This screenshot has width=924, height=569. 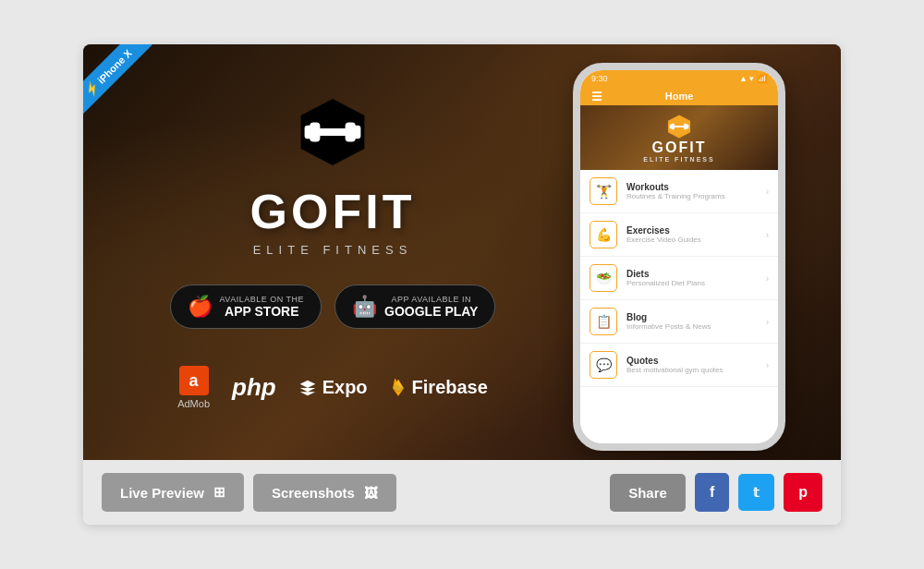 What do you see at coordinates (691, 327) in the screenshot?
I see `blog-sub: Informative Posts & News` at bounding box center [691, 327].